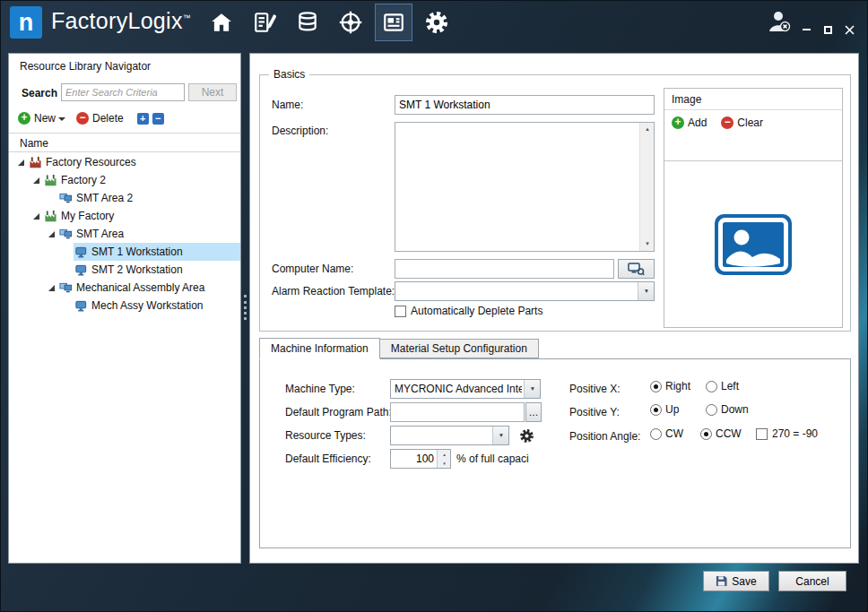 Image resolution: width=868 pixels, height=612 pixels. Describe the element at coordinates (308, 22) in the screenshot. I see `database-icon` at that location.